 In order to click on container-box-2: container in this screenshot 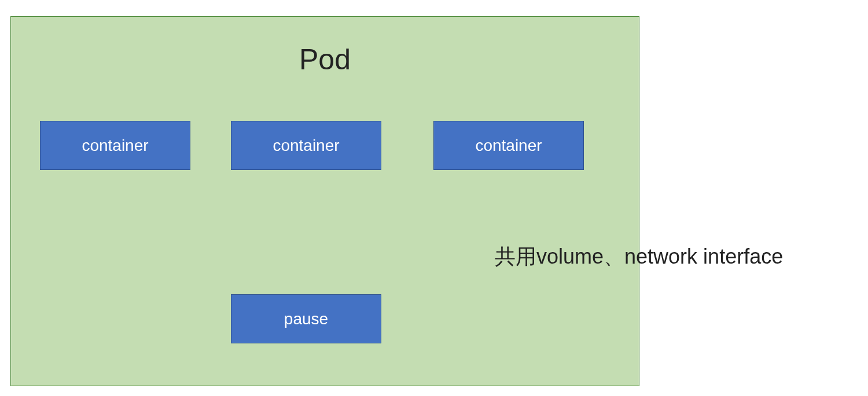, I will do `click(306, 146)`.